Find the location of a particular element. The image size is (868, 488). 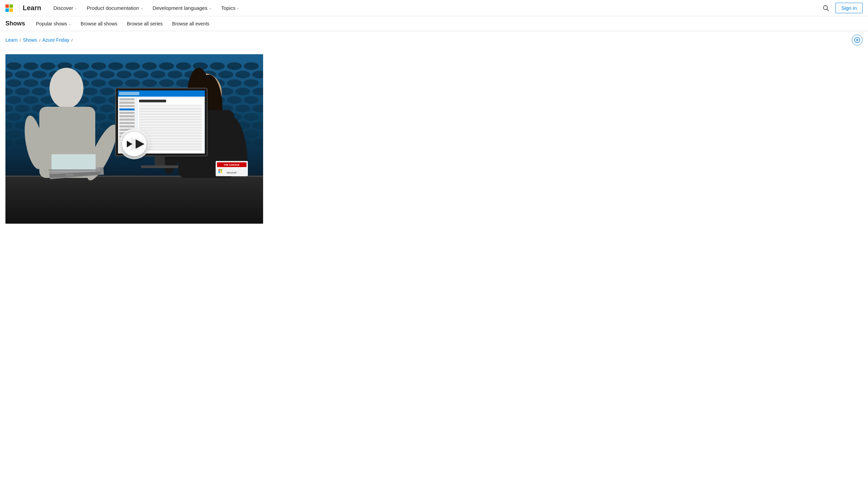

microsoft-logo is located at coordinates (9, 8).